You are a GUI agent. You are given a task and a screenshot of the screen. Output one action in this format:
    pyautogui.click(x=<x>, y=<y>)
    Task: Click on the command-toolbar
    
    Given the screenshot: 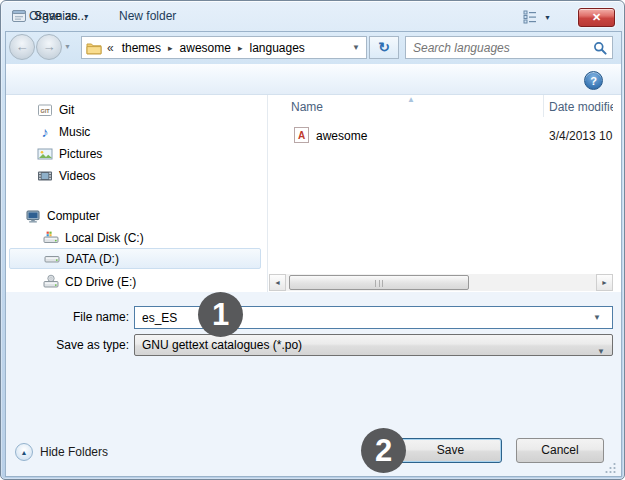 What is the action you would take?
    pyautogui.click(x=314, y=80)
    